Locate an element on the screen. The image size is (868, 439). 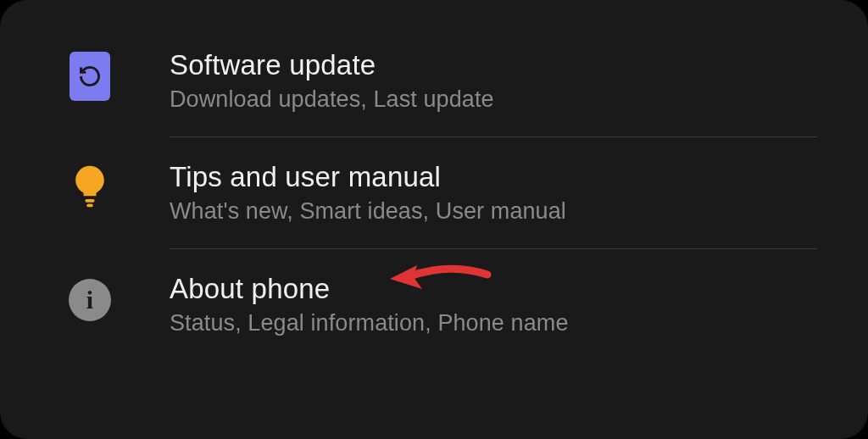
item-title: Software update is located at coordinates (493, 65).